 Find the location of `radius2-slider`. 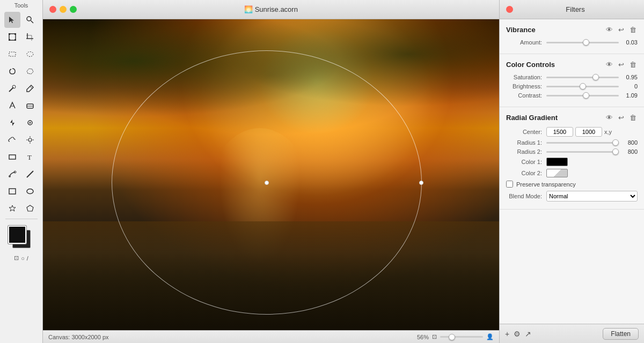

radius2-slider is located at coordinates (583, 152).